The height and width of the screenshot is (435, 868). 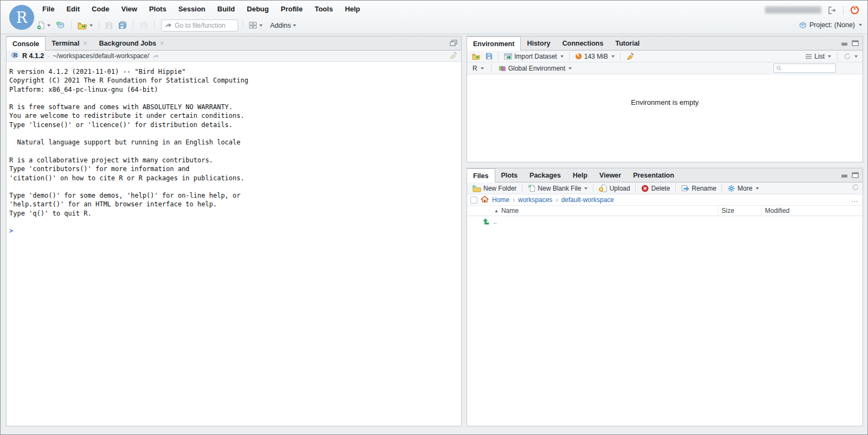 I want to click on refresh-files-button, so click(x=856, y=188).